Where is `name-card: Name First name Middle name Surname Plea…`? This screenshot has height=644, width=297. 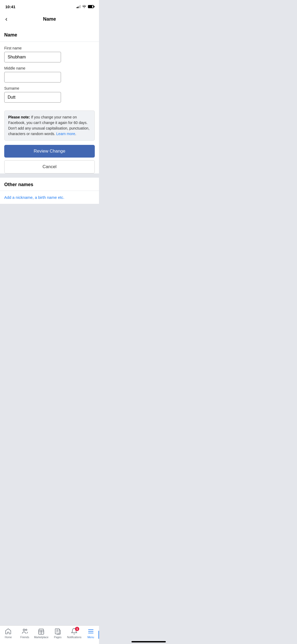 name-card: Name First name Middle name Surname Plea… is located at coordinates (50, 101).